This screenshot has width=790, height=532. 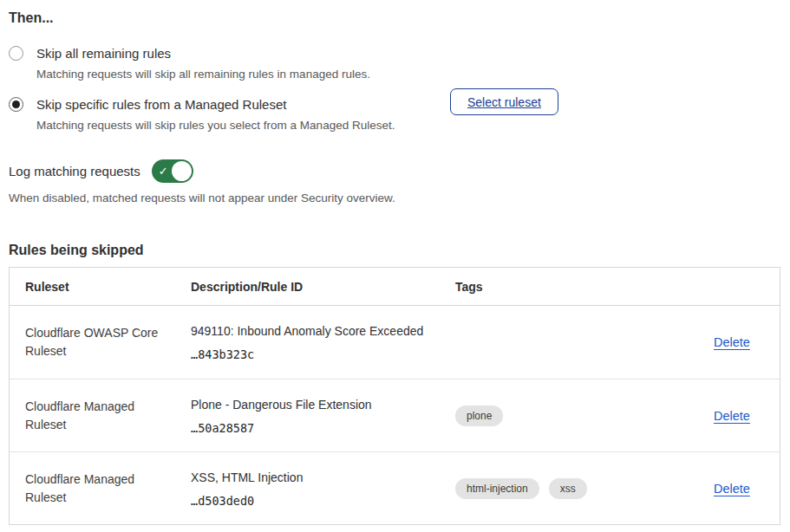 What do you see at coordinates (310, 405) in the screenshot?
I see `rule-description: Plone - Dangerous File Extension` at bounding box center [310, 405].